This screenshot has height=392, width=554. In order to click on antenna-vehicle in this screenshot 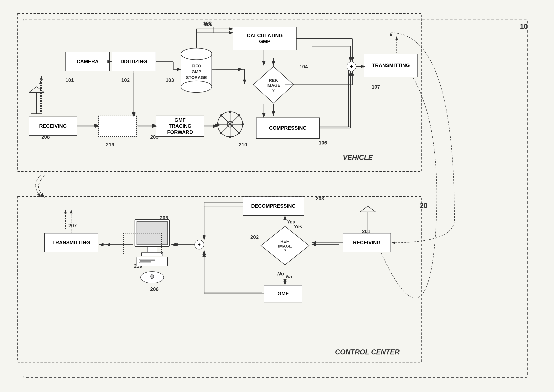, I will do `click(37, 98)`.